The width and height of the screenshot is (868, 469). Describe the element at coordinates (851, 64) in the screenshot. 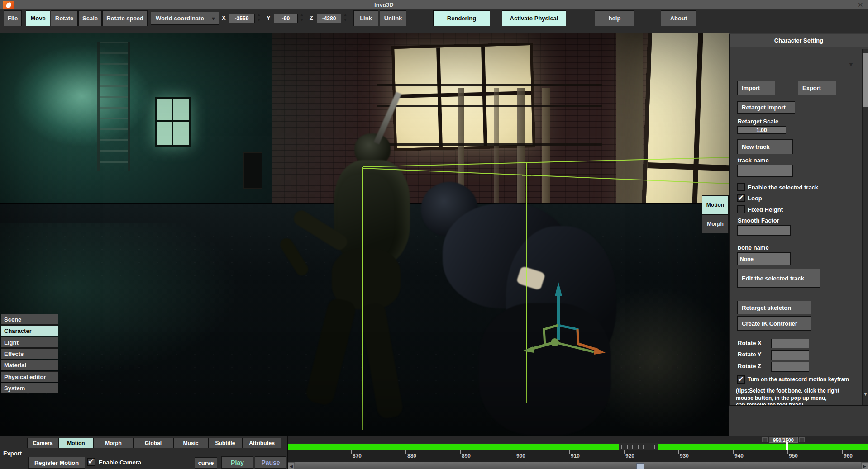

I see `panel-collapse-icon: ▼` at that location.